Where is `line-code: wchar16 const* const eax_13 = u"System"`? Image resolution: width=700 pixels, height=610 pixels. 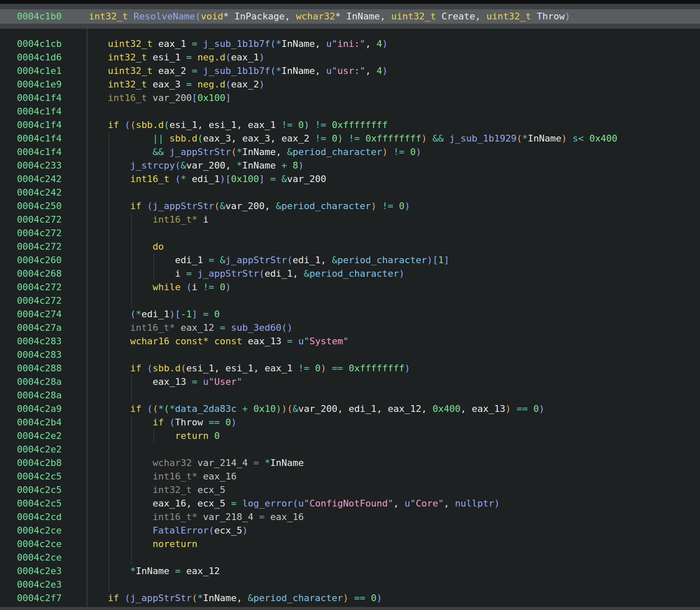 line-code: wchar16 const* const eax_13 = u"System" is located at coordinates (239, 341).